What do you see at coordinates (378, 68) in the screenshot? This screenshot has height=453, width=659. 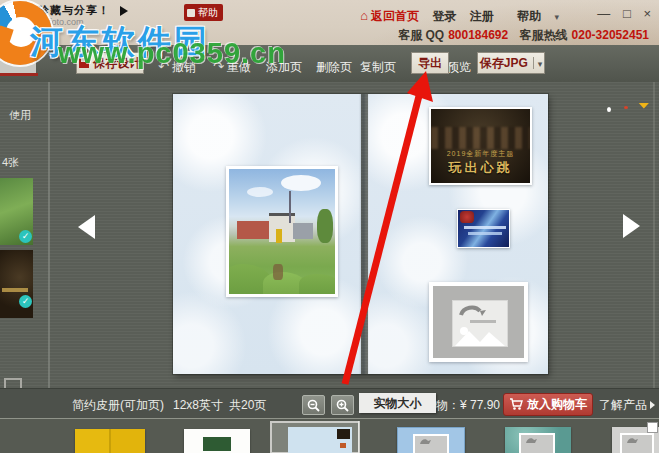 I see `copy-page-button: 复制页` at bounding box center [378, 68].